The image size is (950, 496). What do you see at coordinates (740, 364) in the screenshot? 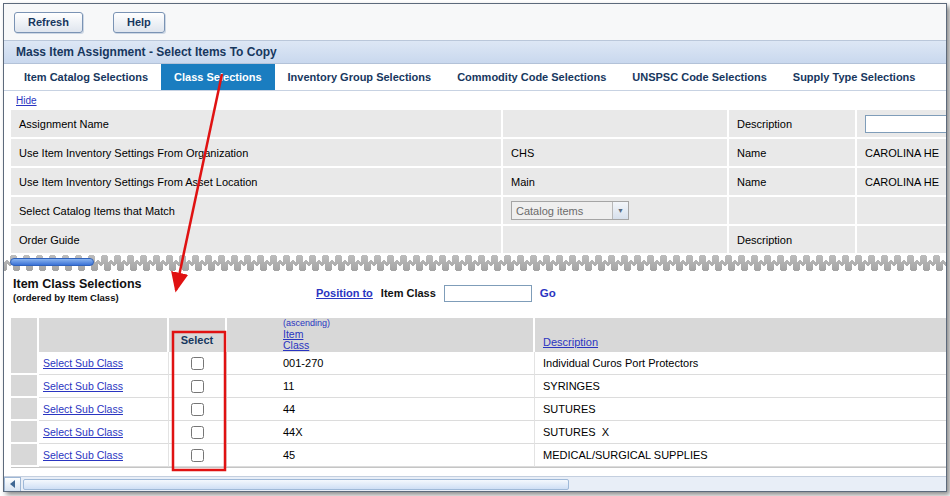
I see `description-cell: Individual Curos Port Protectors` at bounding box center [740, 364].